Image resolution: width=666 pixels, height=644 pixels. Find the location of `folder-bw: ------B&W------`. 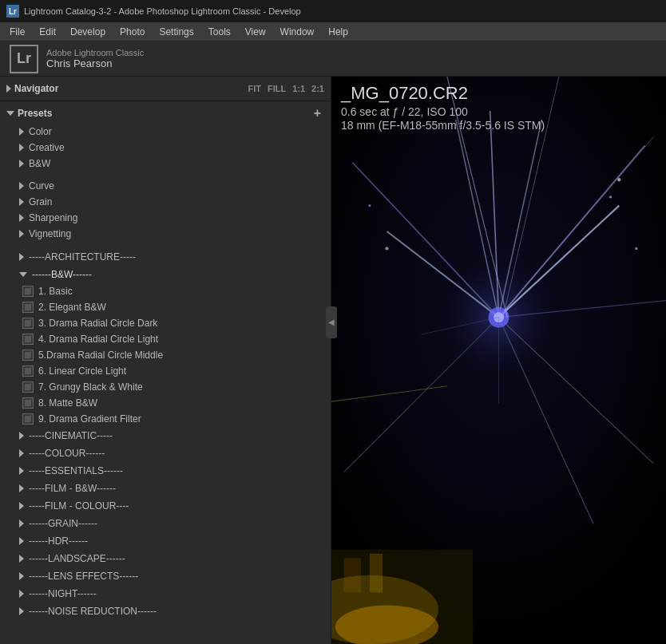

folder-bw: ------B&W------ is located at coordinates (165, 275).